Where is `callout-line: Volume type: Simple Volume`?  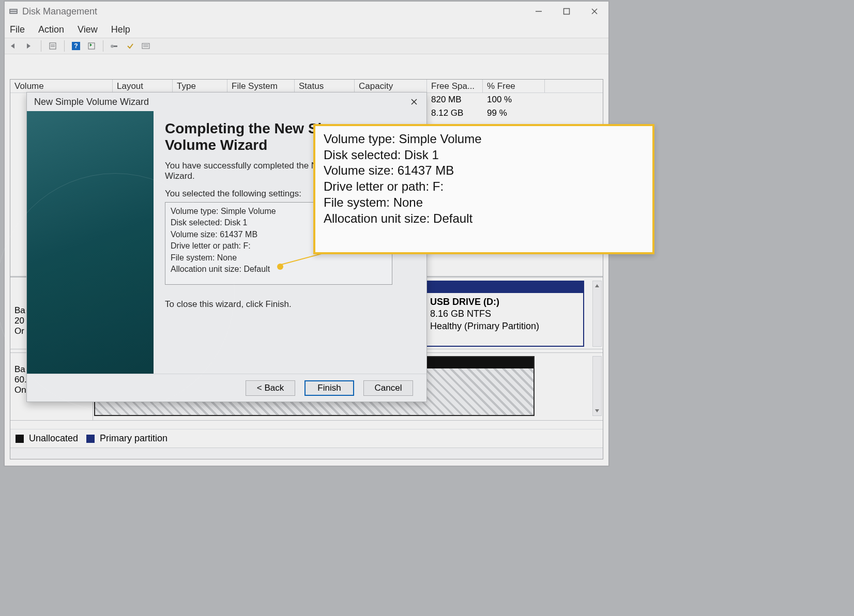 callout-line: Volume type: Simple Volume is located at coordinates (484, 140).